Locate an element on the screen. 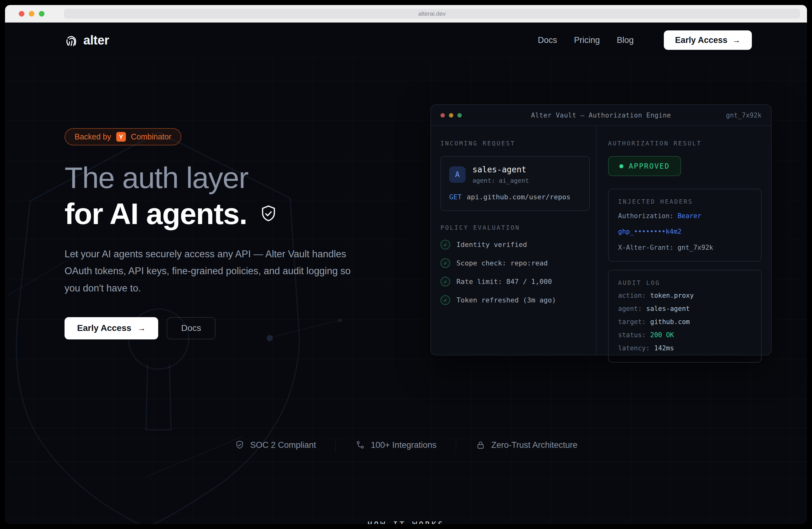  authorization-header-key: Authorization: is located at coordinates (646, 216).